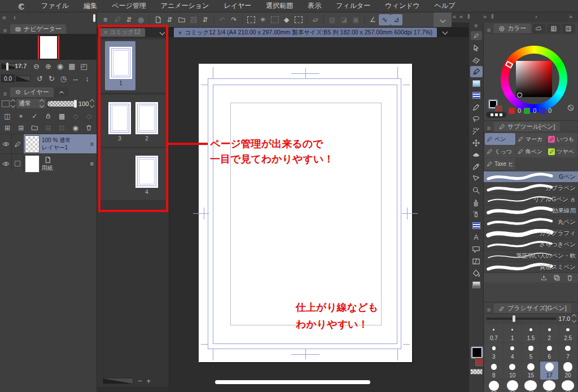 The width and height of the screenshot is (578, 392). What do you see at coordinates (274, 20) in the screenshot?
I see `deselect-icon` at bounding box center [274, 20].